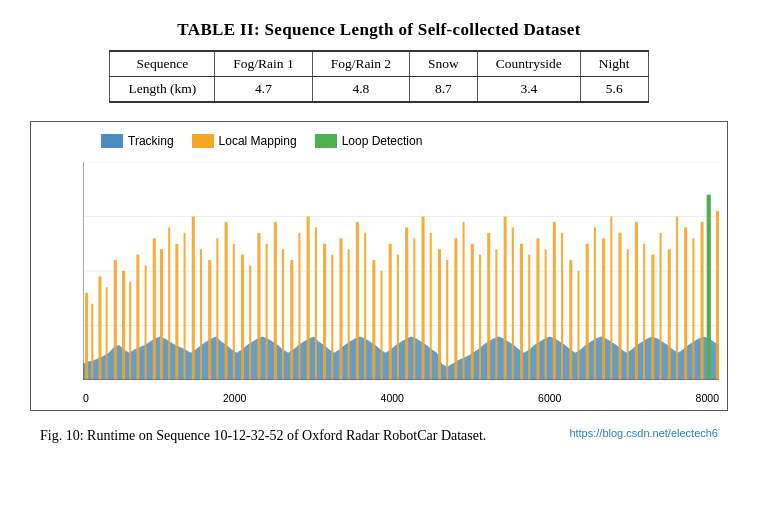  What do you see at coordinates (138, 141) in the screenshot?
I see `legend-tracking: Tracking` at bounding box center [138, 141].